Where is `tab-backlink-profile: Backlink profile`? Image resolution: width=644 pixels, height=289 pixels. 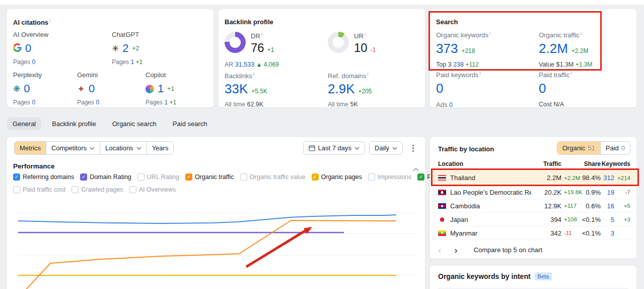
tab-backlink-profile: Backlink profile is located at coordinates (74, 124).